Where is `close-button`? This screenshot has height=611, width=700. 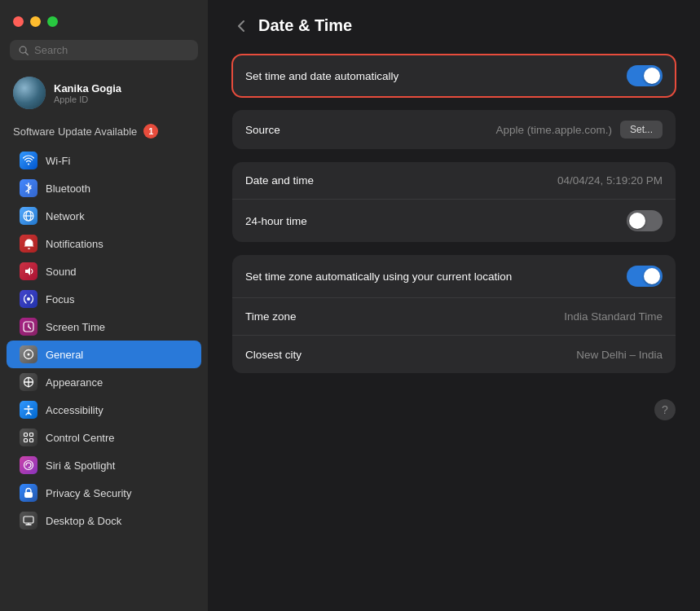 close-button is located at coordinates (18, 21).